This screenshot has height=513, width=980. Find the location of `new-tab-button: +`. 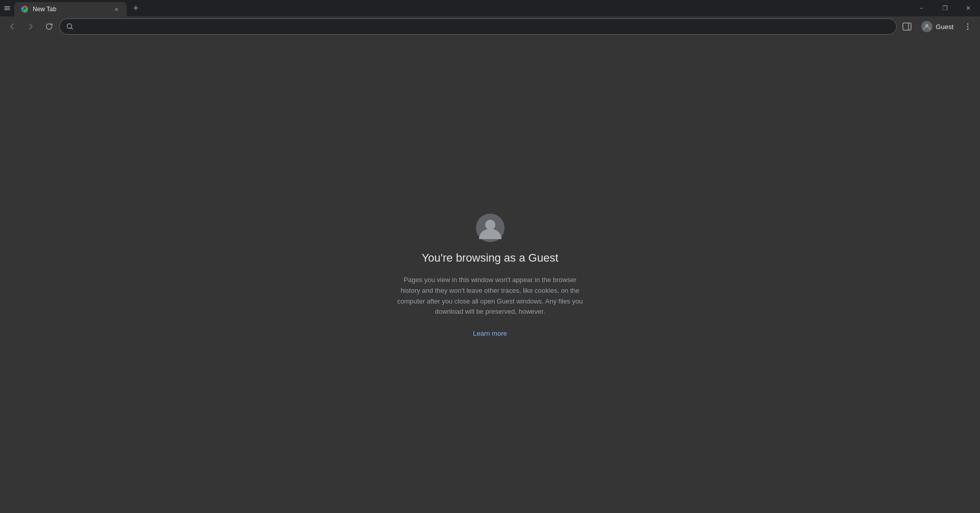

new-tab-button: + is located at coordinates (136, 8).